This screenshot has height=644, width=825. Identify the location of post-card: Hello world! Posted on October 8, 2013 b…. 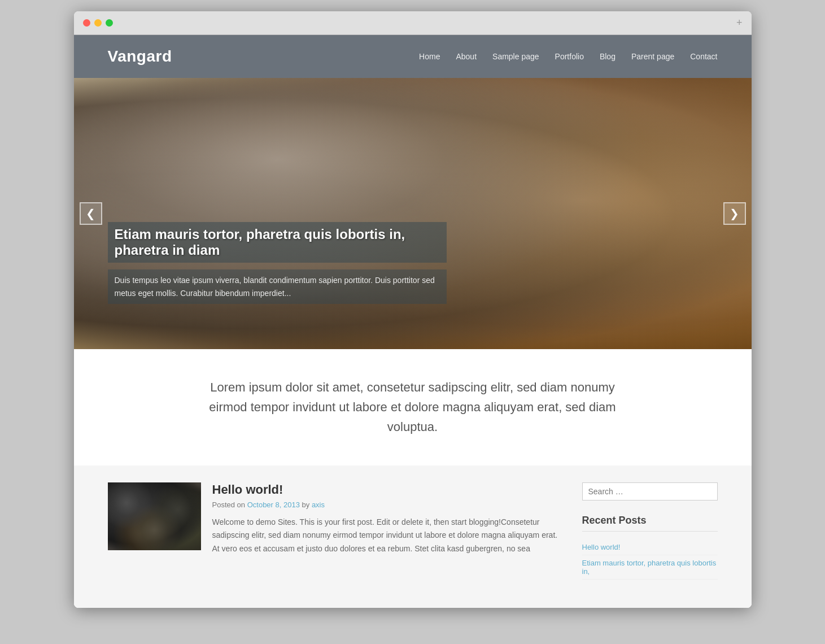
(334, 519).